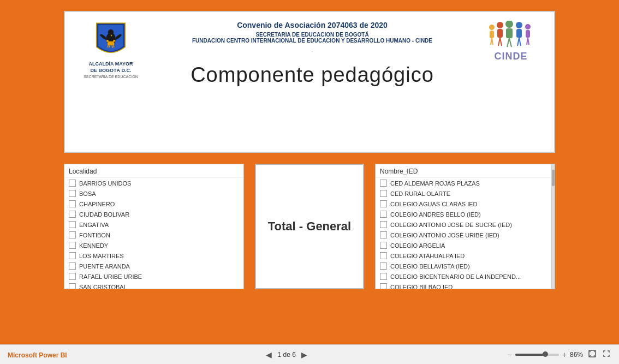  I want to click on list-item: CED ALDEMAR ROJAS PLAZAS, so click(463, 183).